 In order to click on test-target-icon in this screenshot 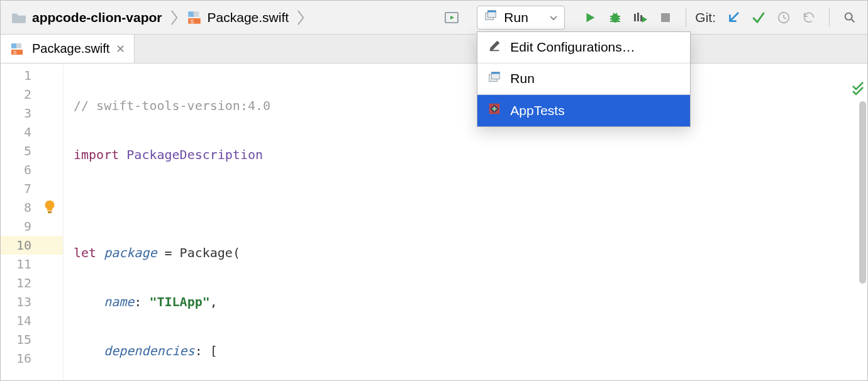, I will do `click(494, 111)`.